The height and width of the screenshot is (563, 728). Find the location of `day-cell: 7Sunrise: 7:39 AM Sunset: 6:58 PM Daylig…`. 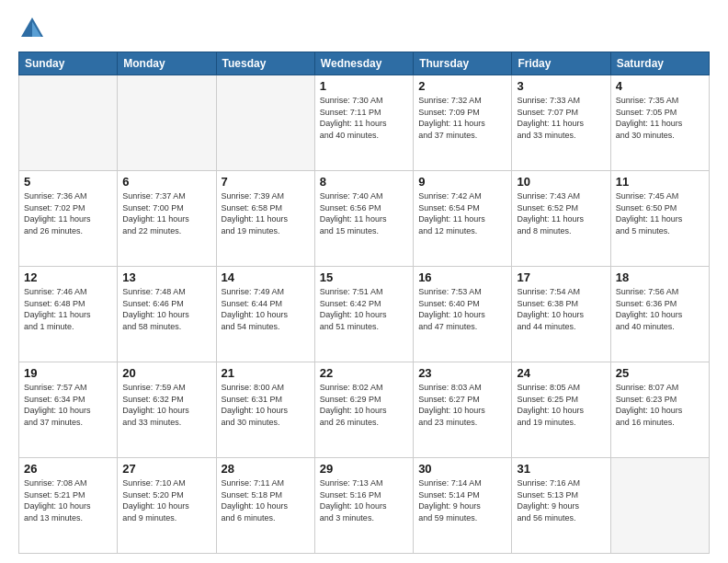

day-cell: 7Sunrise: 7:39 AM Sunset: 6:58 PM Daylig… is located at coordinates (265, 219).